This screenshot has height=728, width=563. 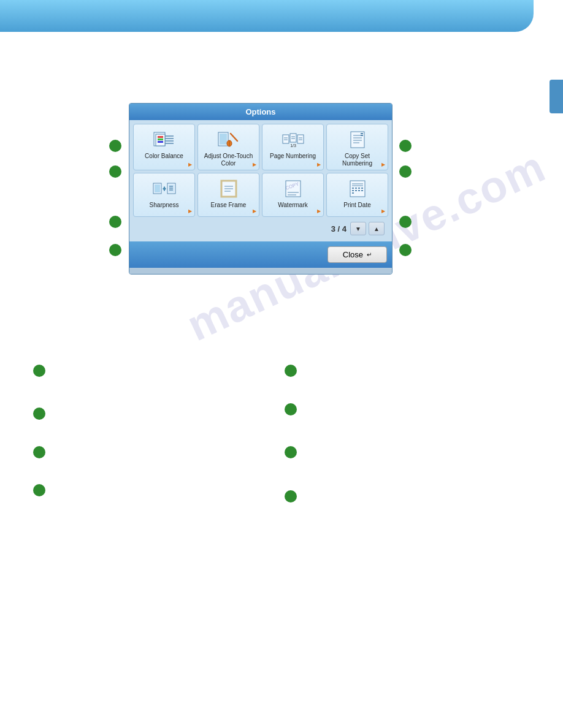 What do you see at coordinates (369, 255) in the screenshot?
I see `close-icon: ↵` at bounding box center [369, 255].